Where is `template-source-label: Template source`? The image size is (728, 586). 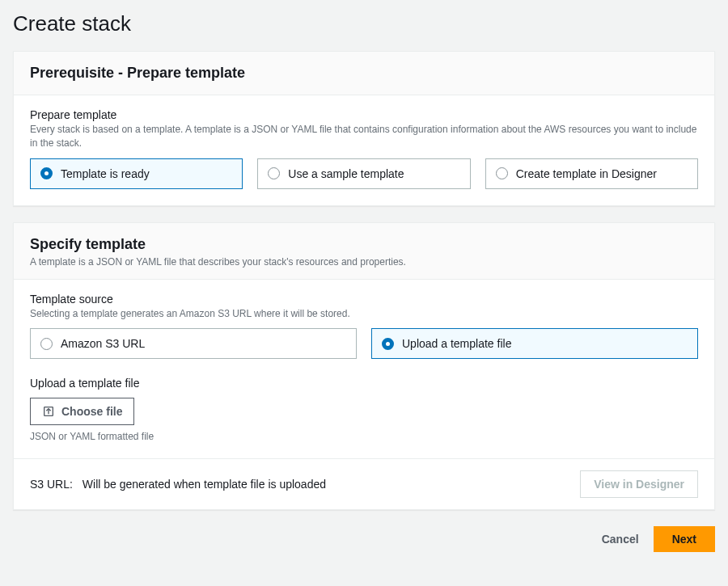 template-source-label: Template source is located at coordinates (364, 299).